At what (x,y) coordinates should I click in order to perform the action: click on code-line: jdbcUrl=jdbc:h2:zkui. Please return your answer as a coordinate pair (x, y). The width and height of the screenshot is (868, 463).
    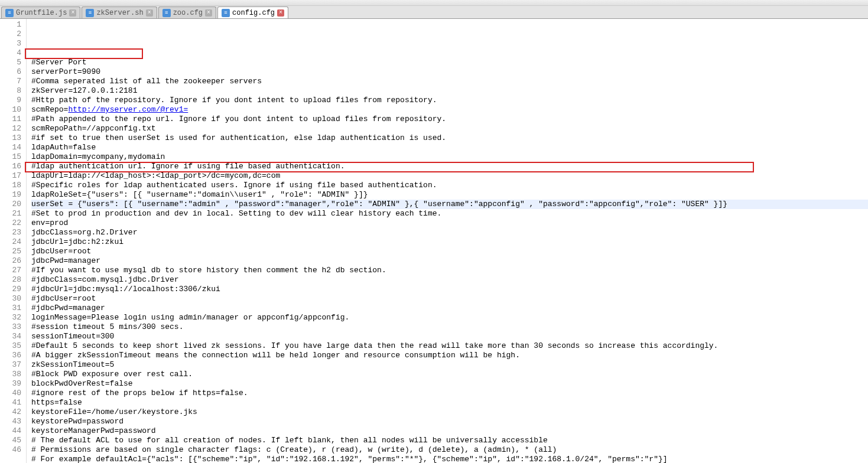
    Looking at the image, I should click on (450, 242).